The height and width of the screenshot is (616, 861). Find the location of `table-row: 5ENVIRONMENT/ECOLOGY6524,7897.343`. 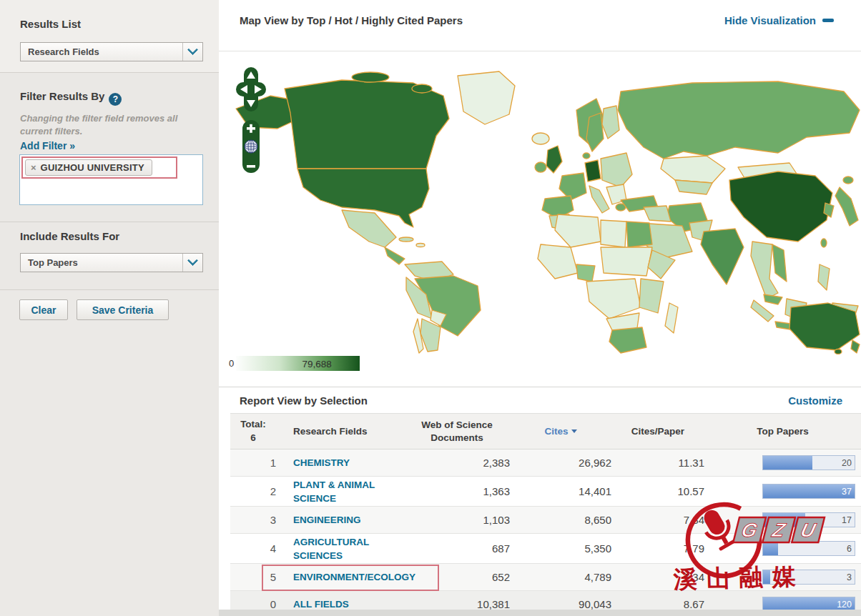

table-row: 5ENVIRONMENT/ECOLOGY6524,7897.343 is located at coordinates (546, 577).